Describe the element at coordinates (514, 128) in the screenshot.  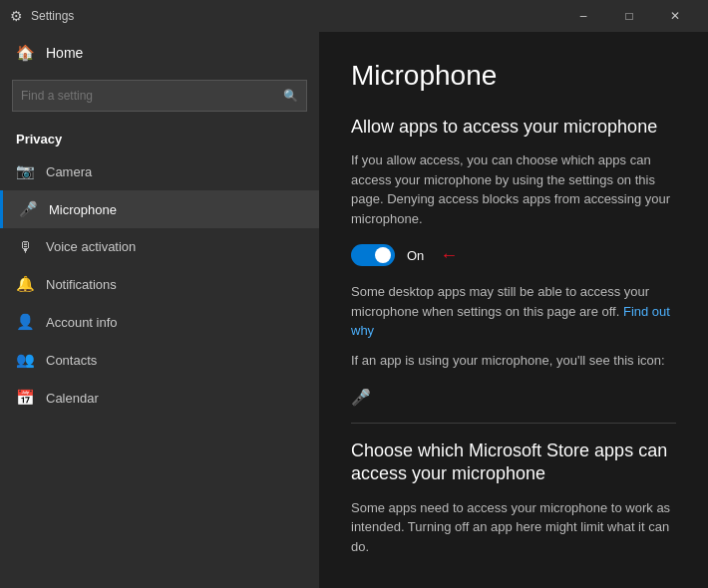
I see `section1-heading: Allow apps to access your microphone` at that location.